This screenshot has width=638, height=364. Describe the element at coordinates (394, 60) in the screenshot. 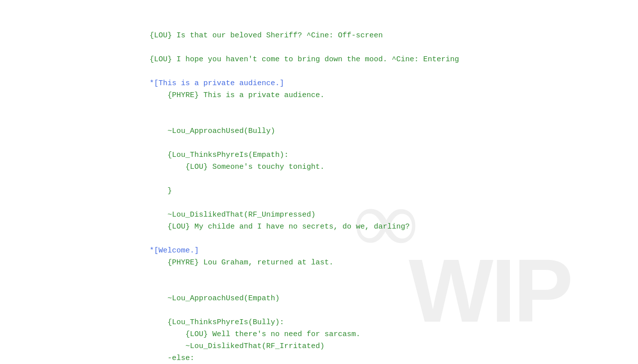

I see `code-line: {LOU} I hope you haven't come to bring d…` at that location.